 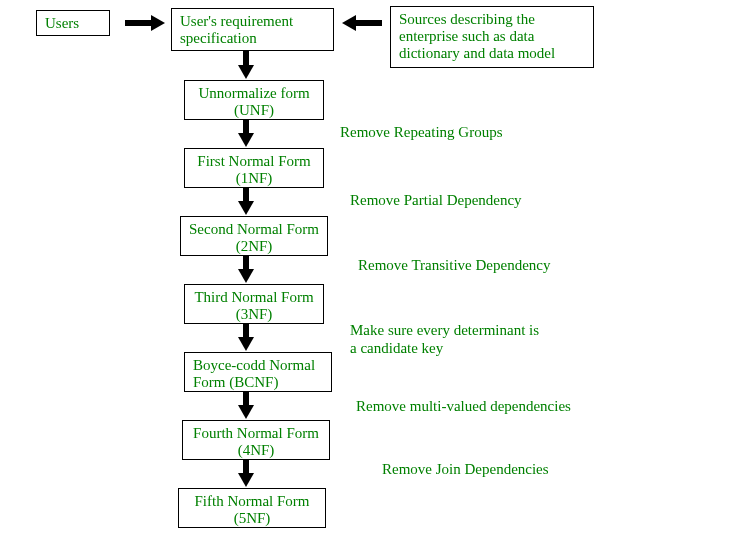 I want to click on users-box: Users, so click(x=73, y=23).